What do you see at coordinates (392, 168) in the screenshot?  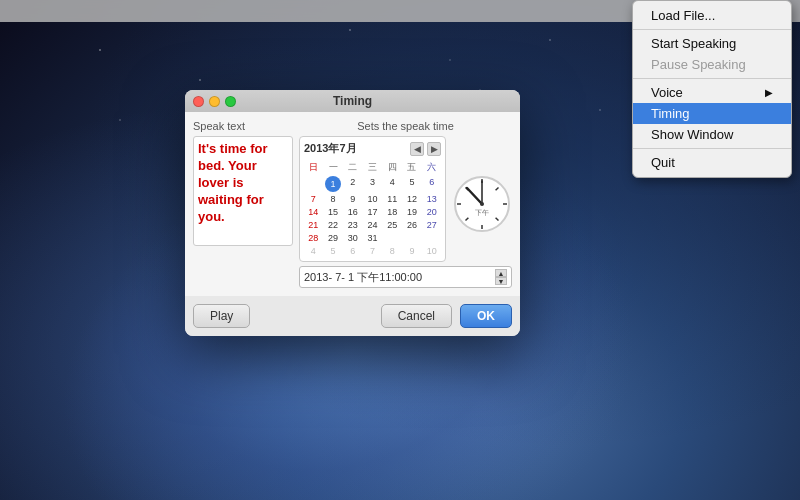 I see `dow-thu: 四` at bounding box center [392, 168].